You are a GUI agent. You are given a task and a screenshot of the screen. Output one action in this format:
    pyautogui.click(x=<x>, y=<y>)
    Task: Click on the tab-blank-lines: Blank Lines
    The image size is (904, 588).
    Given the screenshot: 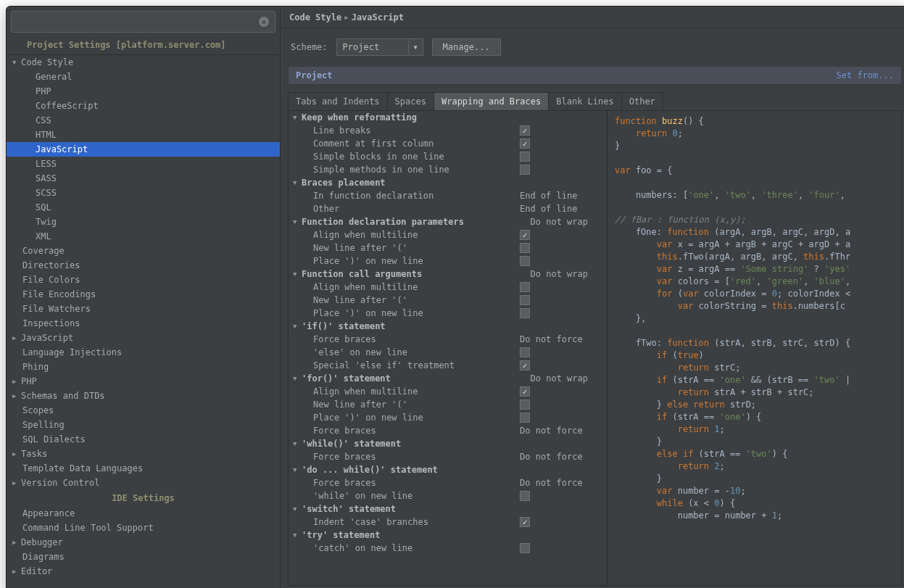 What is the action you would take?
    pyautogui.click(x=584, y=102)
    